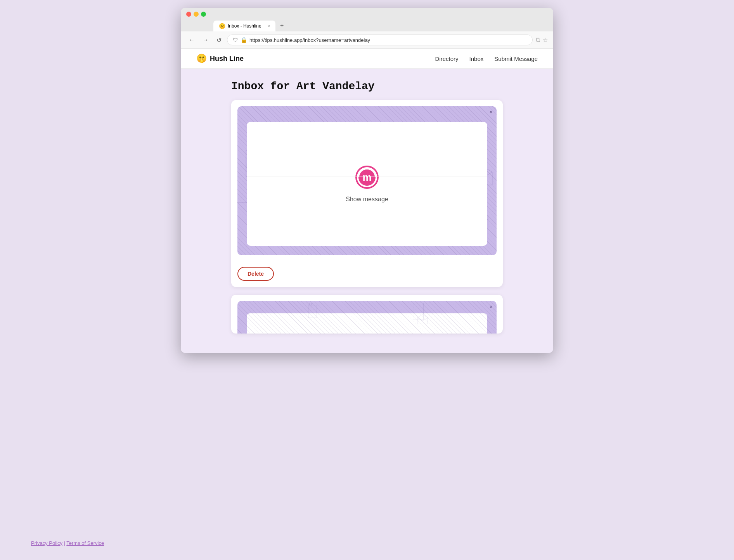 The image size is (734, 560). I want to click on browser-controls, so click(367, 14).